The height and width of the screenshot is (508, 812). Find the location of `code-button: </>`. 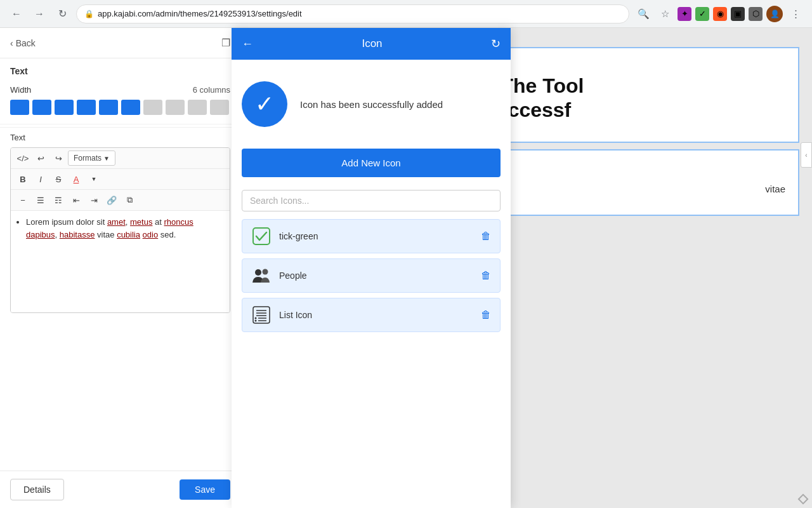

code-button: </> is located at coordinates (23, 158).